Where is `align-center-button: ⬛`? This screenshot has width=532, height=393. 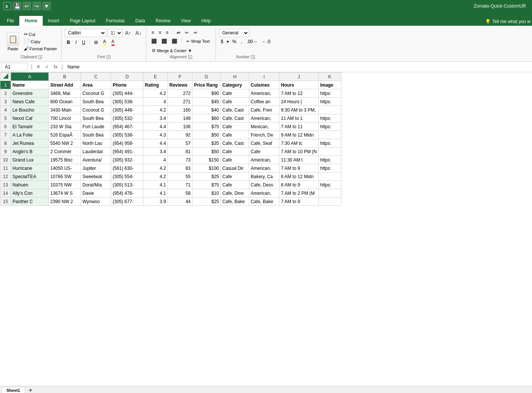
align-center-button: ⬛ is located at coordinates (164, 41).